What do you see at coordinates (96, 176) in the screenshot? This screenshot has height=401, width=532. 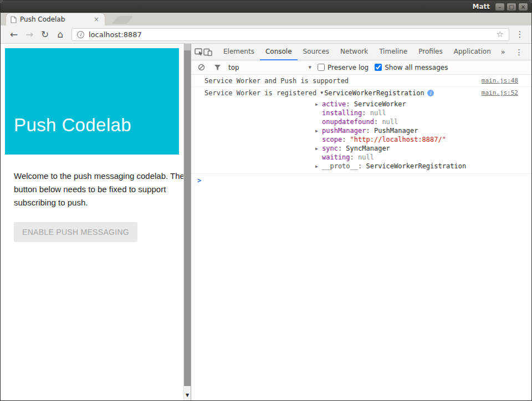 I see `page-paragraph-line: Welcome to the push messaging codelab. T…` at bounding box center [96, 176].